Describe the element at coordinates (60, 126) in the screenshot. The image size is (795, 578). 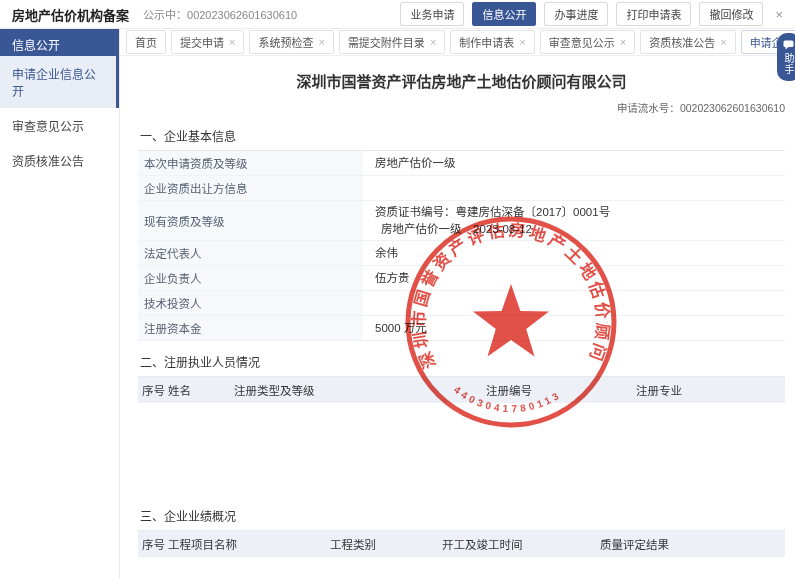
I see `sidebar-item: 审查意见公示` at that location.